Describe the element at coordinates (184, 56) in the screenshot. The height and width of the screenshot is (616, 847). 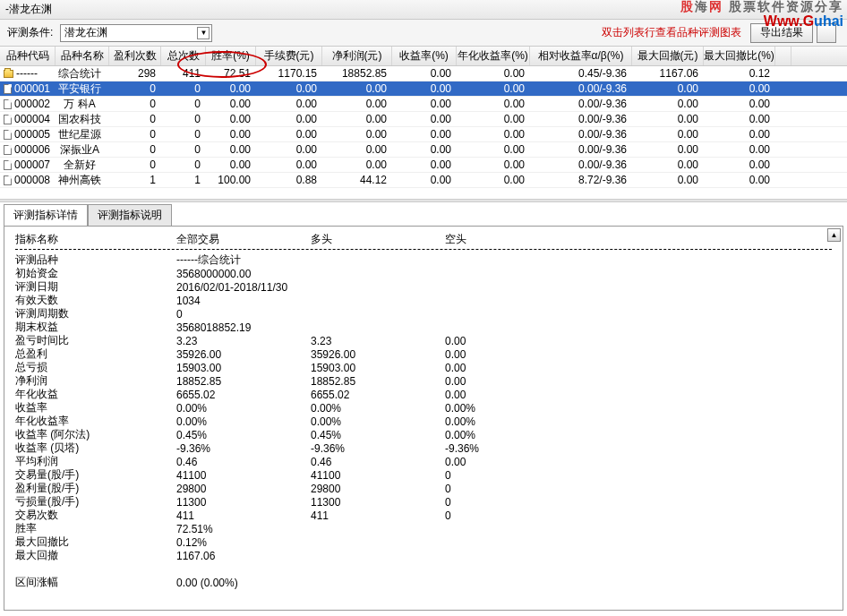
I see `col-header: 总次数` at that location.